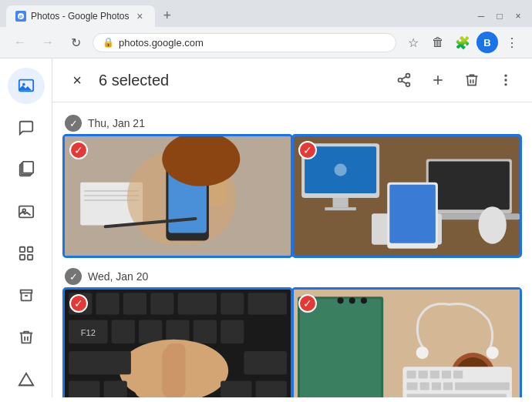 The width and height of the screenshot is (532, 402). What do you see at coordinates (177, 343) in the screenshot?
I see `photo-thumb-3: F12` at bounding box center [177, 343].